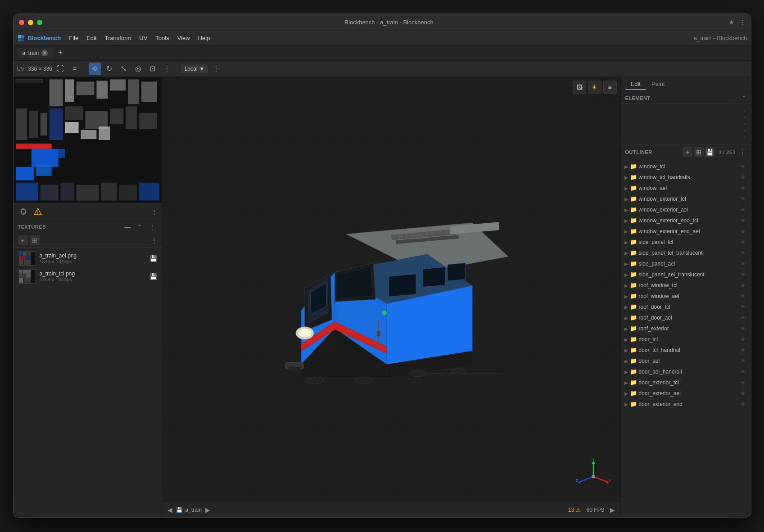 Image resolution: width=764 pixels, height=532 pixels. I want to click on expand-icon-roof-exterior: ▶, so click(626, 329).